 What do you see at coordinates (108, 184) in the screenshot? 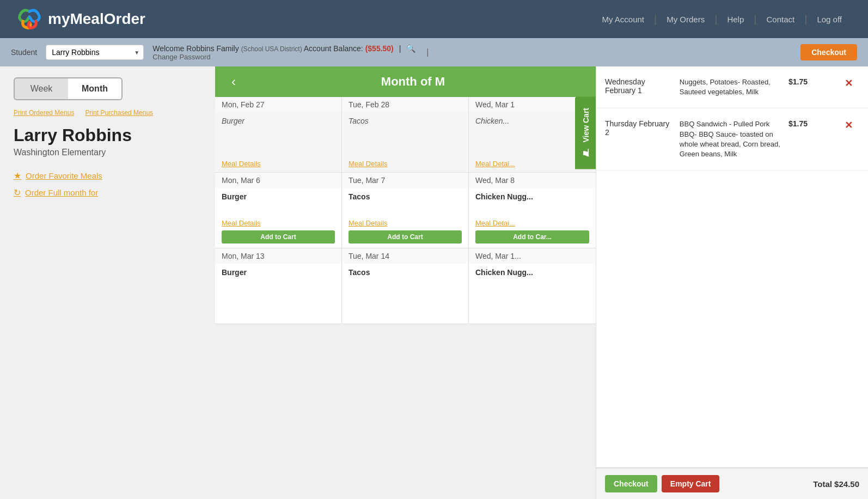
I see `action-links: ★ Order Favorite Meals ↻ Order Full mont…` at bounding box center [108, 184].